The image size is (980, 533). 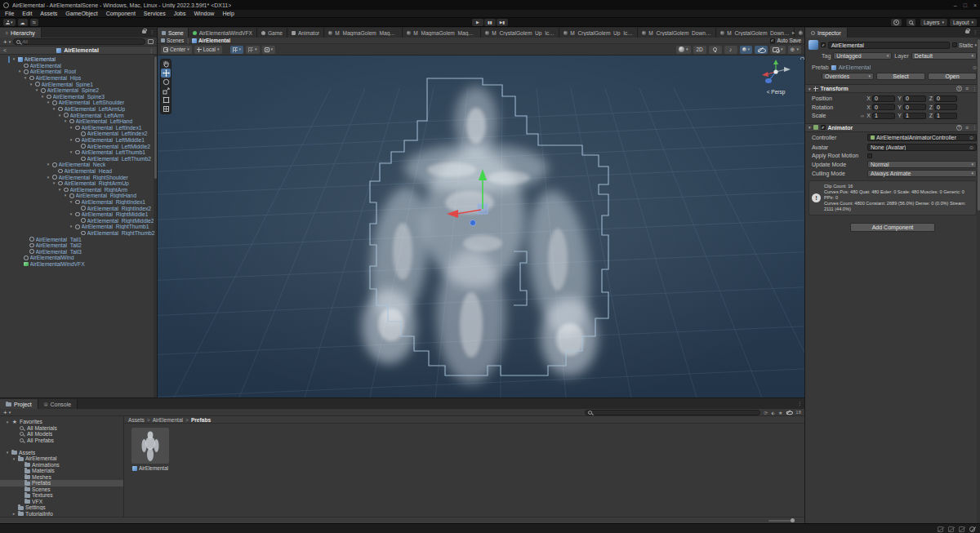 I want to click on scene-tab: M_CrystalGolem_Up_Ice_..., so click(x=599, y=33).